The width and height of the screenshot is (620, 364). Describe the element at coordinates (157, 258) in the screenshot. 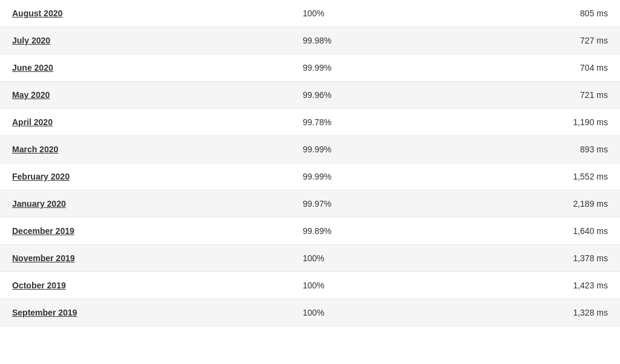

I see `month-column: November 2019` at that location.